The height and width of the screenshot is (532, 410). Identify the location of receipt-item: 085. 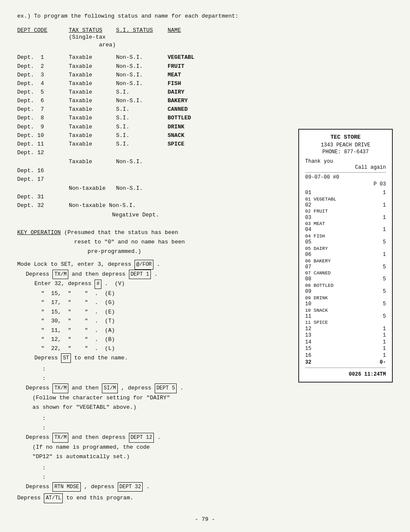
(346, 280).